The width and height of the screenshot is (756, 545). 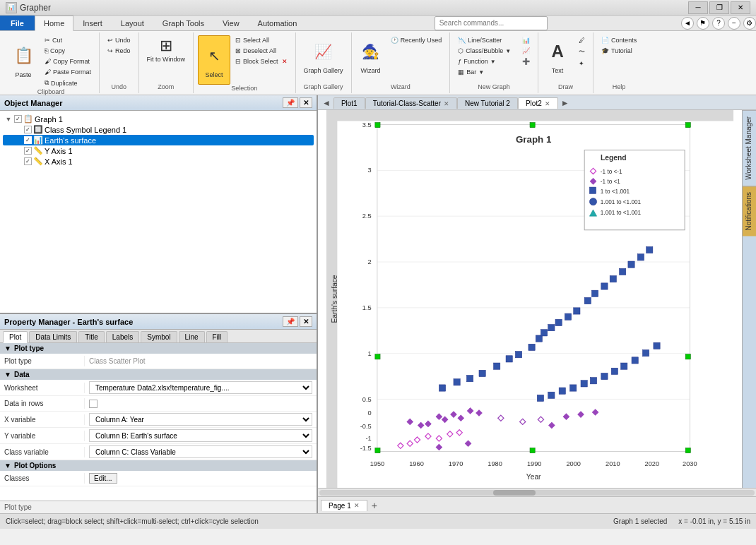 What do you see at coordinates (158, 140) in the screenshot?
I see `tree-item-surface: 📊 Earth's surface` at bounding box center [158, 140].